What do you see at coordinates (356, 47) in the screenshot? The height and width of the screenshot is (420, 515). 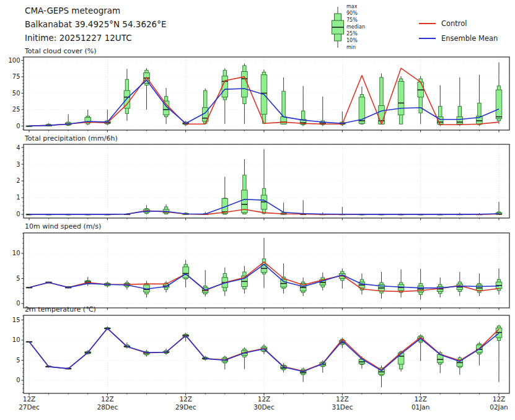 I see `legend-box-label: min` at bounding box center [356, 47].